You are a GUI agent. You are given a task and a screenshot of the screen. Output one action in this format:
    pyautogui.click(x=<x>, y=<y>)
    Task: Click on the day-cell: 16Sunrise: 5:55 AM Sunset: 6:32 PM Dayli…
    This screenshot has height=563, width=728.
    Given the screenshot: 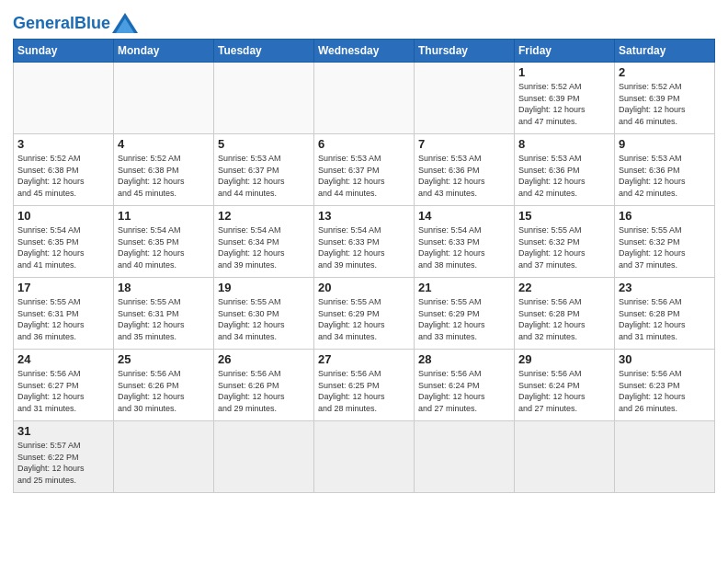 What is the action you would take?
    pyautogui.click(x=665, y=242)
    